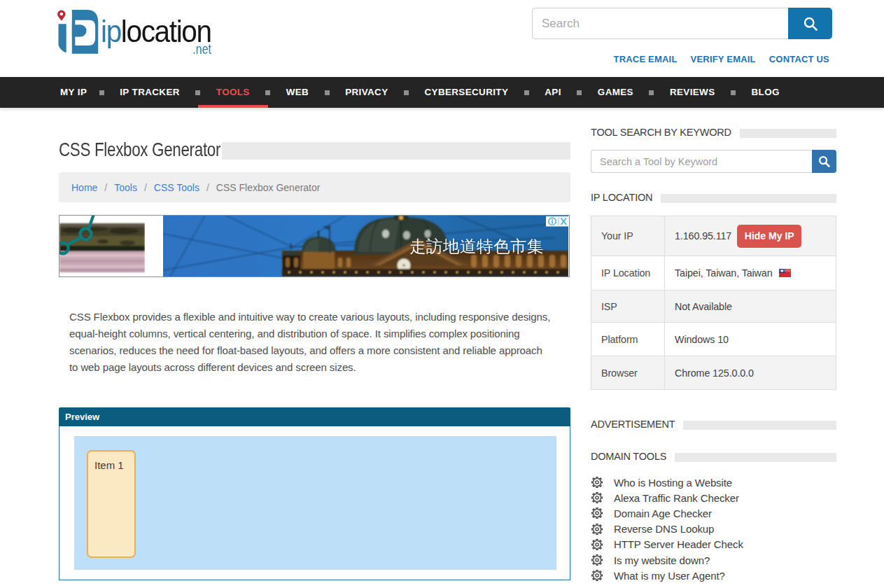  What do you see at coordinates (693, 92) in the screenshot?
I see `nav-item-reviews: REVIEWS` at bounding box center [693, 92].